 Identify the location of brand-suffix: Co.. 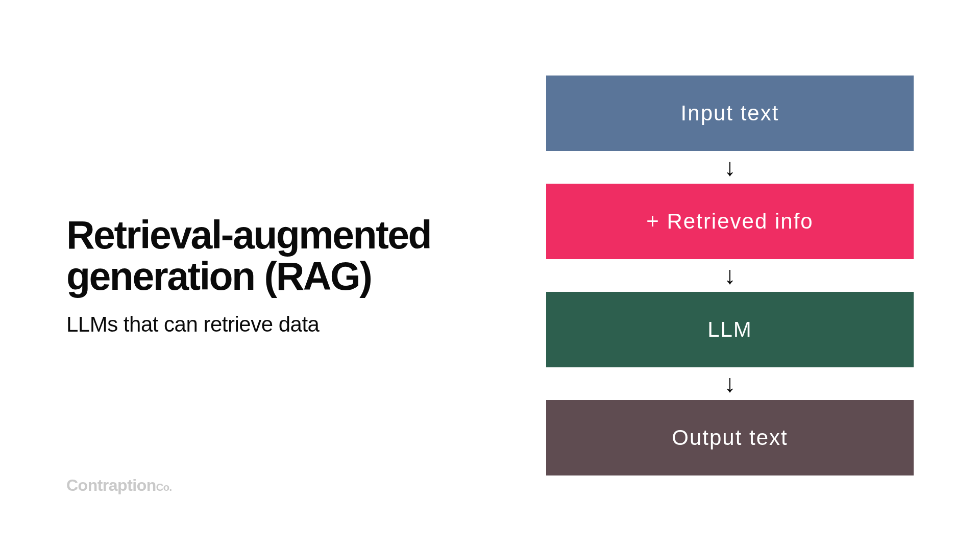
(164, 487).